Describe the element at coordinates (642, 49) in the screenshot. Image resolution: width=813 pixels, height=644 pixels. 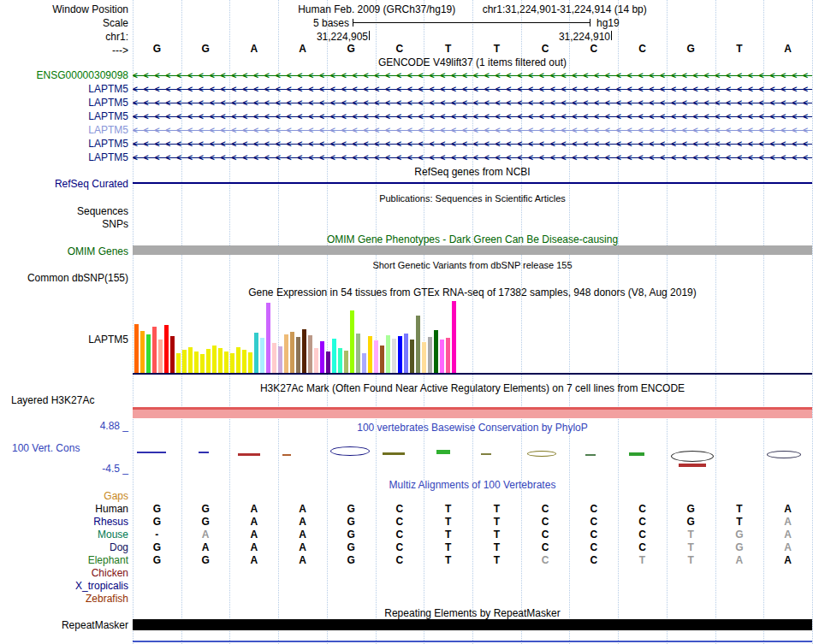
I see `sequence-base: C` at that location.